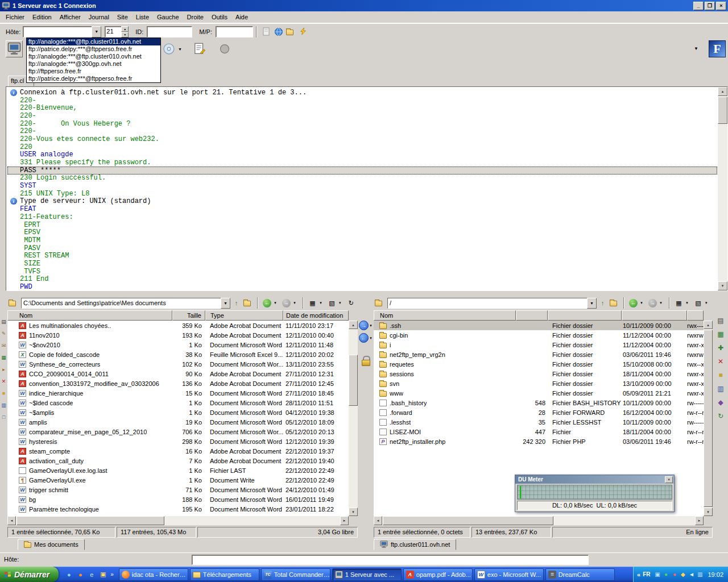 The height and width of the screenshot is (582, 728). Describe the element at coordinates (353, 325) in the screenshot. I see `scroll-up-icon: ▲` at that location.